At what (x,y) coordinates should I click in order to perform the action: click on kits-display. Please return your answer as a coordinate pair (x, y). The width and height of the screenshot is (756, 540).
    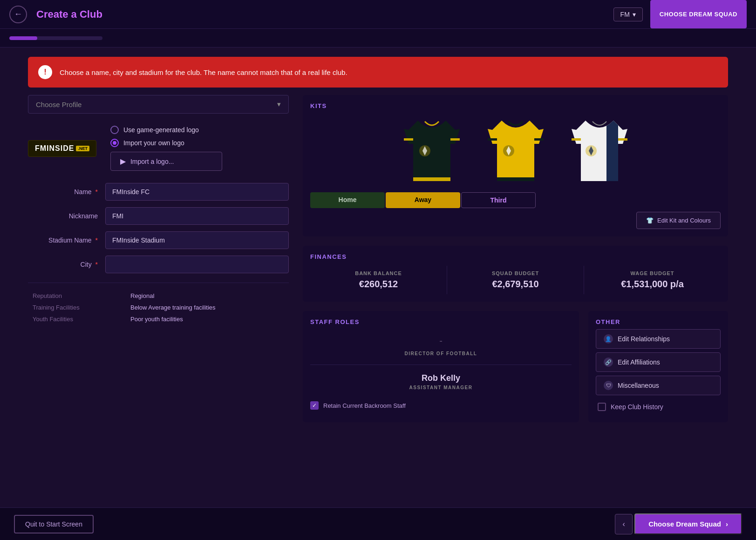
    Looking at the image, I should click on (515, 151).